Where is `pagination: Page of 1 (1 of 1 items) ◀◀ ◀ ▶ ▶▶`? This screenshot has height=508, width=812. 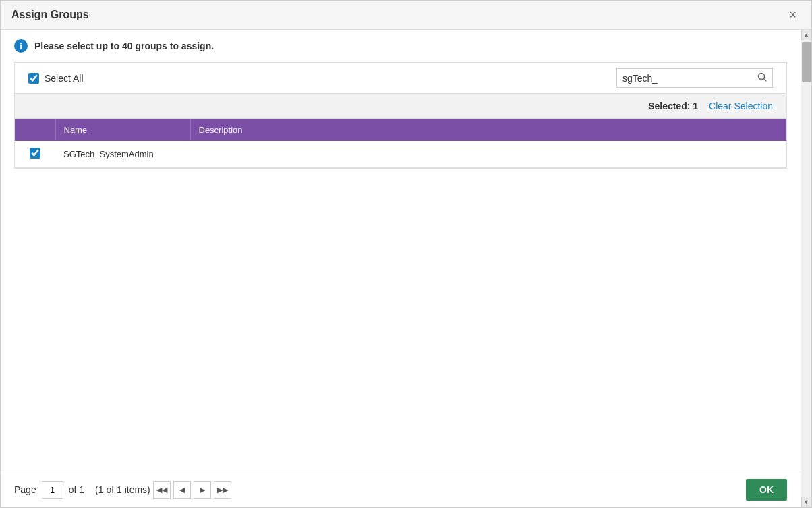 pagination: Page of 1 (1 of 1 items) ◀◀ ◀ ▶ ▶▶ is located at coordinates (123, 490).